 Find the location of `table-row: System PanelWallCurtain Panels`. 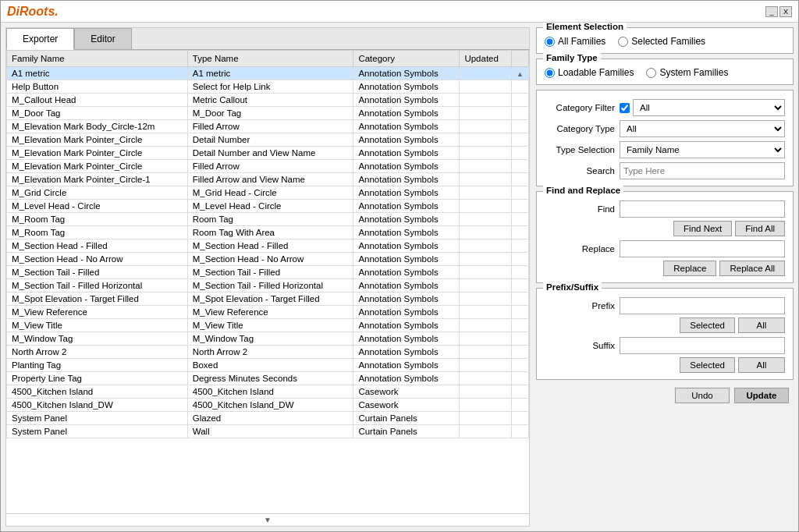

table-row: System PanelWallCurtain Panels is located at coordinates (268, 432).